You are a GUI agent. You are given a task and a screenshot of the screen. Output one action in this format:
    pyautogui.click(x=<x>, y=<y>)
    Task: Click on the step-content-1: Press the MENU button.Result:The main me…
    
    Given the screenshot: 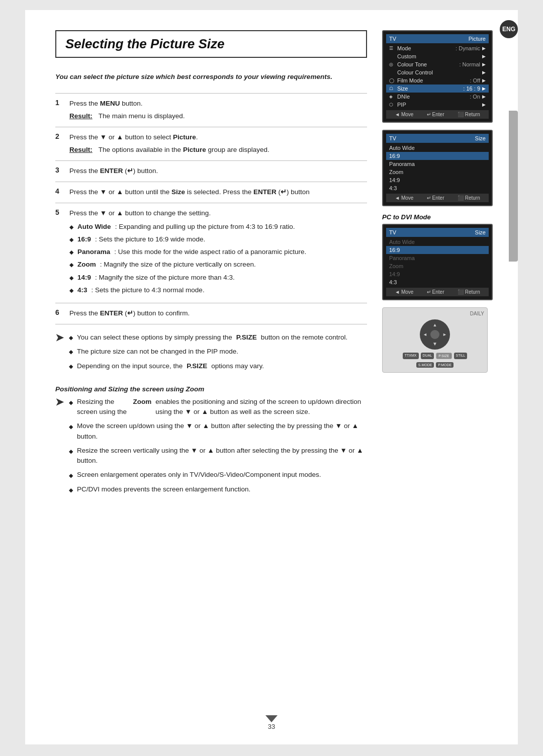 What is the action you would take?
    pyautogui.click(x=218, y=111)
    